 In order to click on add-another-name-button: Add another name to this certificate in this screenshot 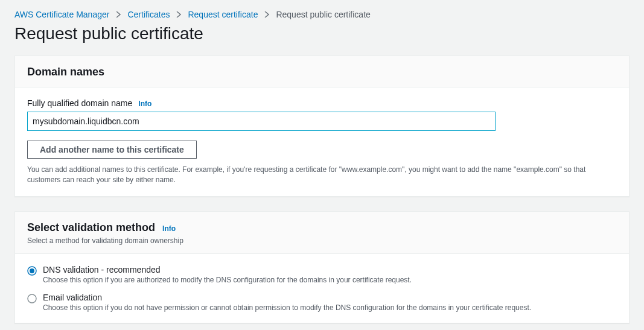, I will do `click(112, 150)`.